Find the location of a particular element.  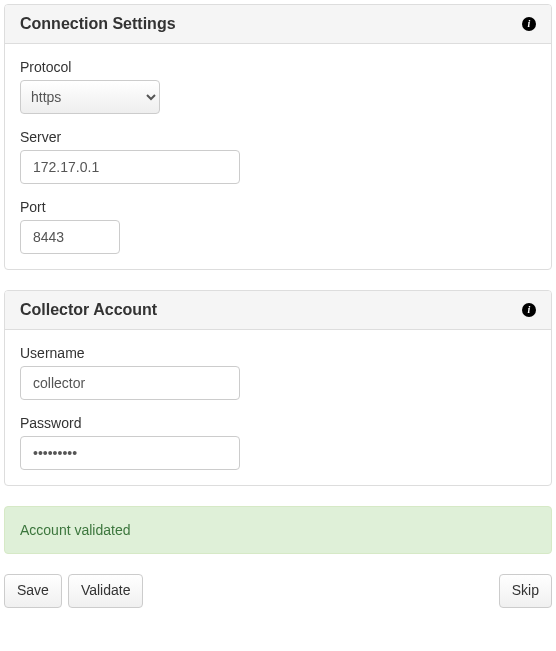

protocol-group: Protocol https is located at coordinates (278, 86).